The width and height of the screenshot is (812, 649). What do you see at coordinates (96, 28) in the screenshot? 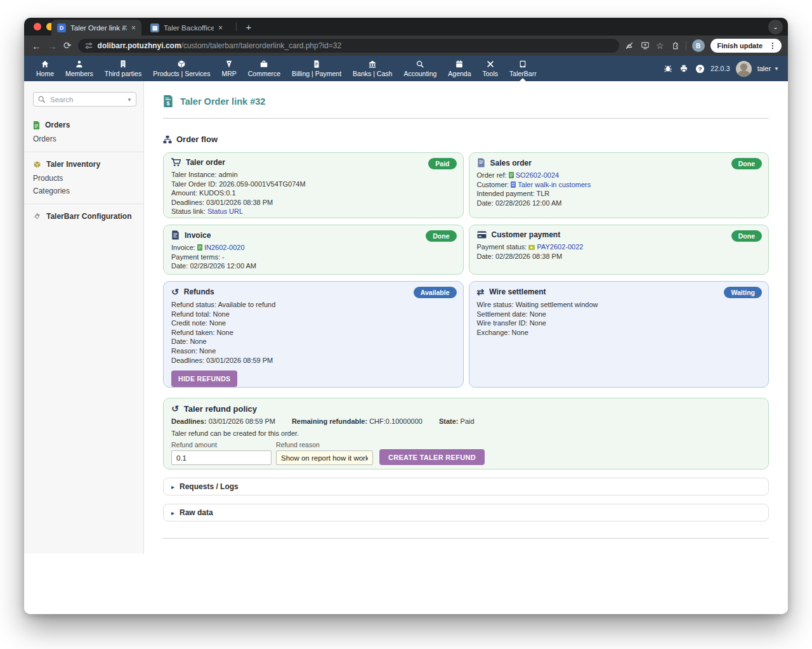
I see `tab-taler-order-link: D Taler Order link #32 ×` at bounding box center [96, 28].